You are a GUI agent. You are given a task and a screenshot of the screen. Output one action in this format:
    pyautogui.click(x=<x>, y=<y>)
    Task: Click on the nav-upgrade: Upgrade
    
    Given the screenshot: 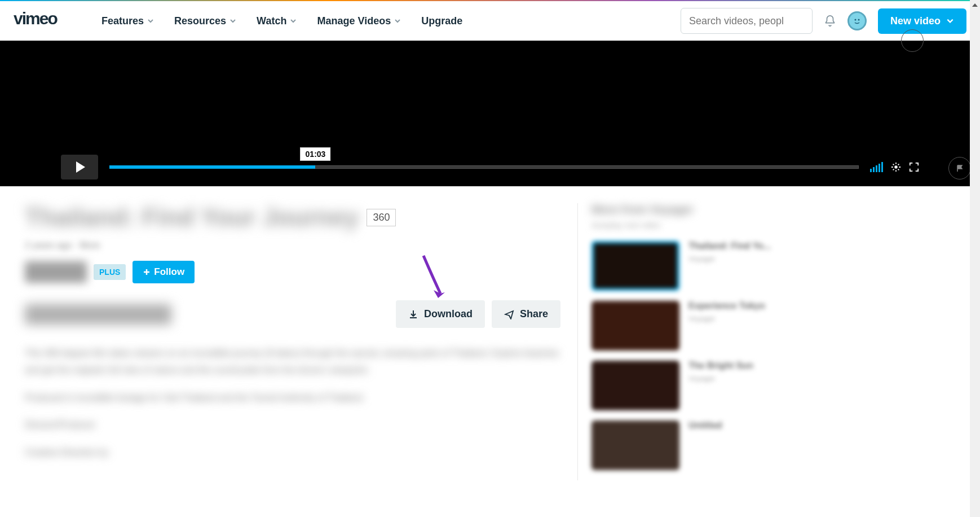 What is the action you would take?
    pyautogui.click(x=442, y=21)
    